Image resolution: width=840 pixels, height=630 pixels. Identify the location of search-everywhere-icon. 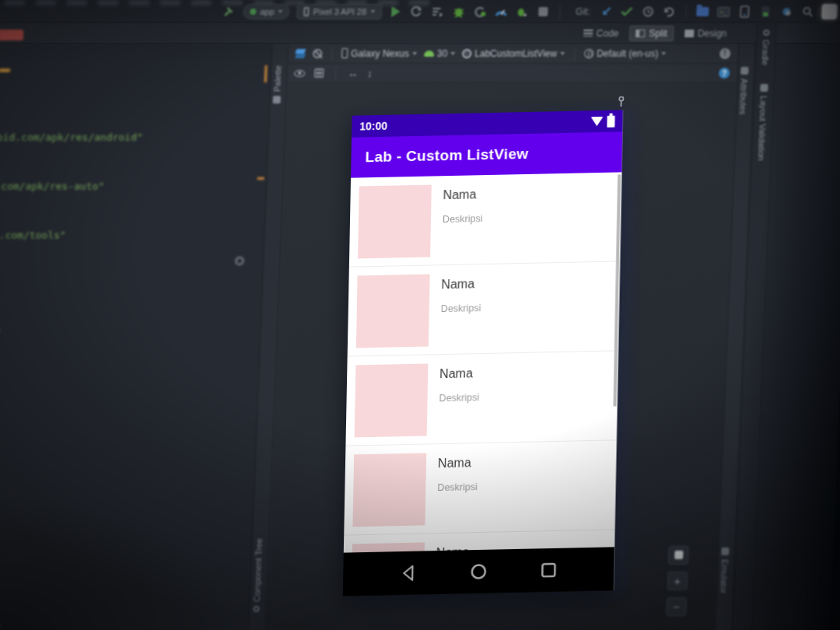
(807, 12).